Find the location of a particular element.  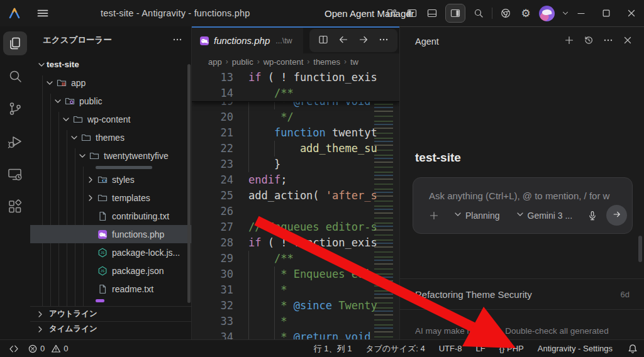

agent-scrollbar is located at coordinates (640, 249).